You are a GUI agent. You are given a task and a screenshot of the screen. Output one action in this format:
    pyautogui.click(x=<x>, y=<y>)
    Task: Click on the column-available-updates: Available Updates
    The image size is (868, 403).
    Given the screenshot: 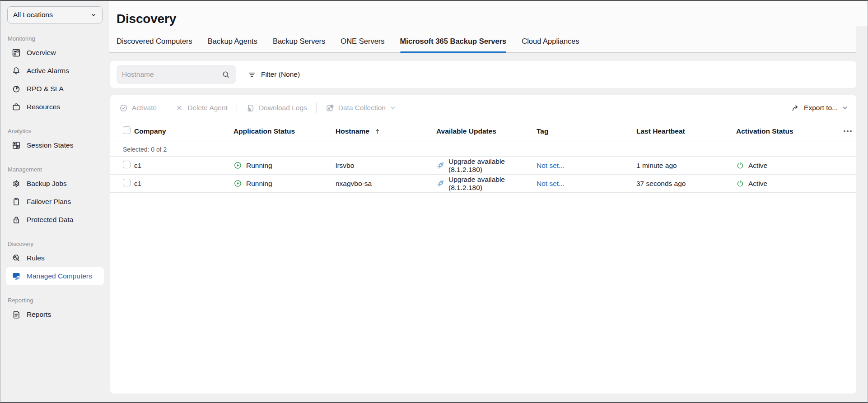 What is the action you would take?
    pyautogui.click(x=486, y=131)
    